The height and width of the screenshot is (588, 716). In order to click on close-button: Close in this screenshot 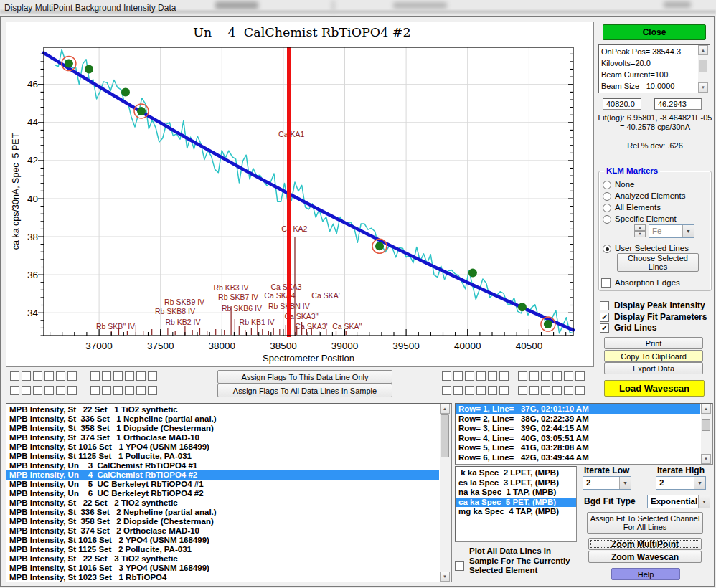, I will do `click(654, 32)`.